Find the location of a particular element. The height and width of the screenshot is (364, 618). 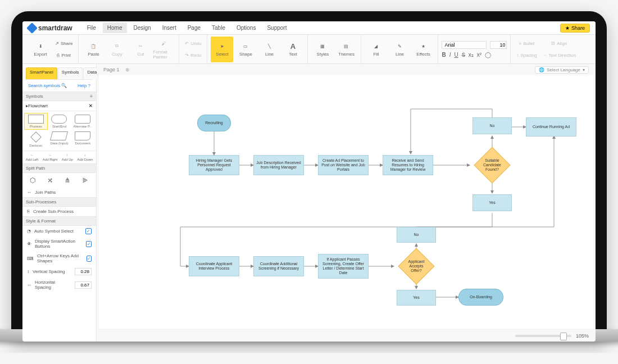

node-ad: Create Ad Placement to Post on Website a… is located at coordinates (343, 165).